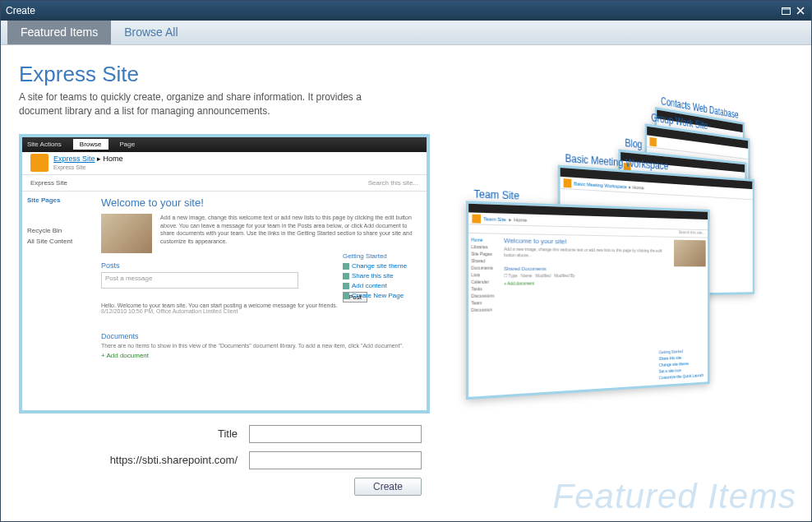 This screenshot has height=522, width=812. What do you see at coordinates (520, 220) in the screenshot?
I see `ts-home: Home` at bounding box center [520, 220].